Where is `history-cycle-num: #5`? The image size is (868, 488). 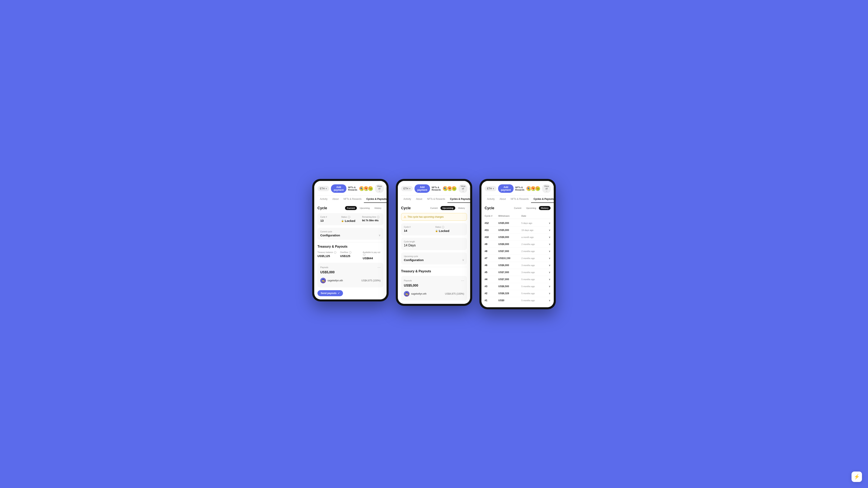
history-cycle-num: #5 is located at coordinates (491, 272).